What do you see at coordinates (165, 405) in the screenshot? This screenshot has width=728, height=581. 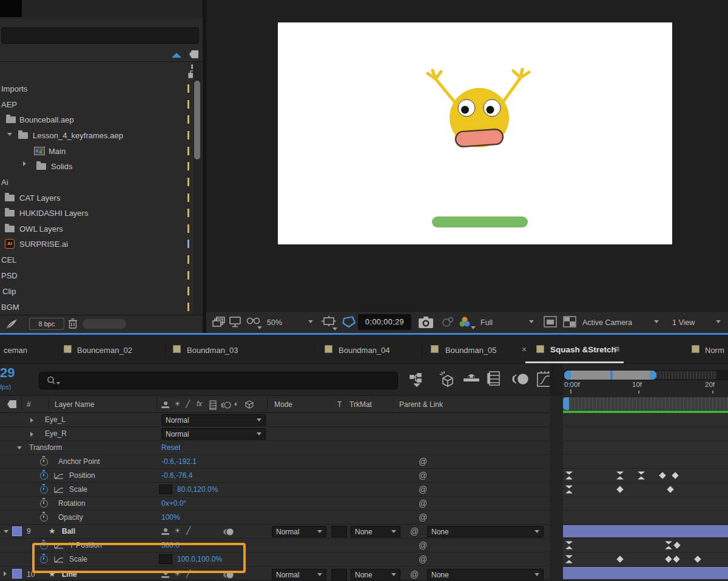 I see `shy-column-icon` at bounding box center [165, 405].